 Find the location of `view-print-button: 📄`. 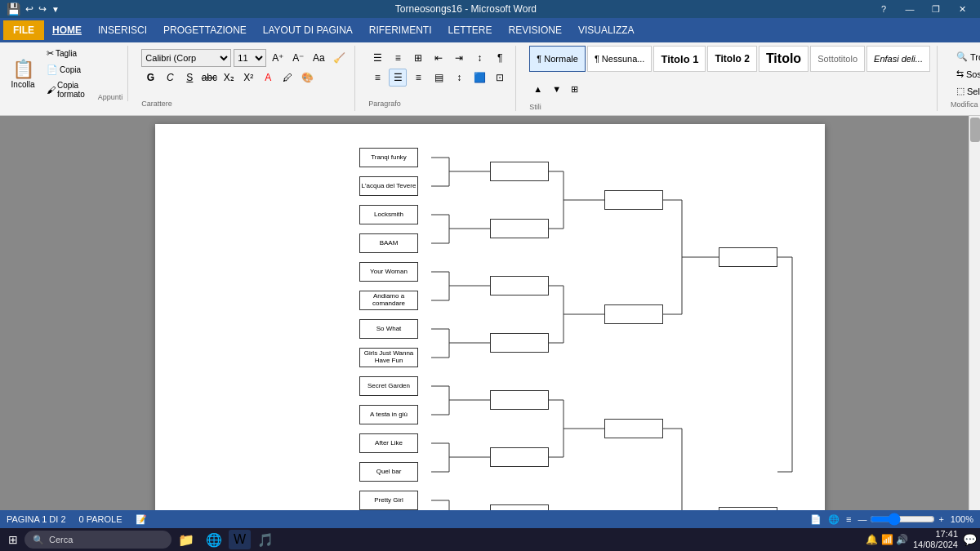

view-print-button: 📄 is located at coordinates (816, 519).